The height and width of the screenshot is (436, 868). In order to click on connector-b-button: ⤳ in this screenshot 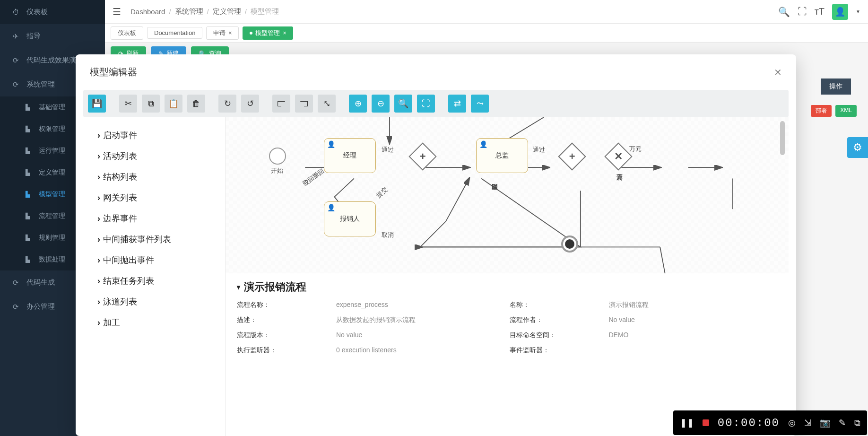, I will do `click(480, 104)`.